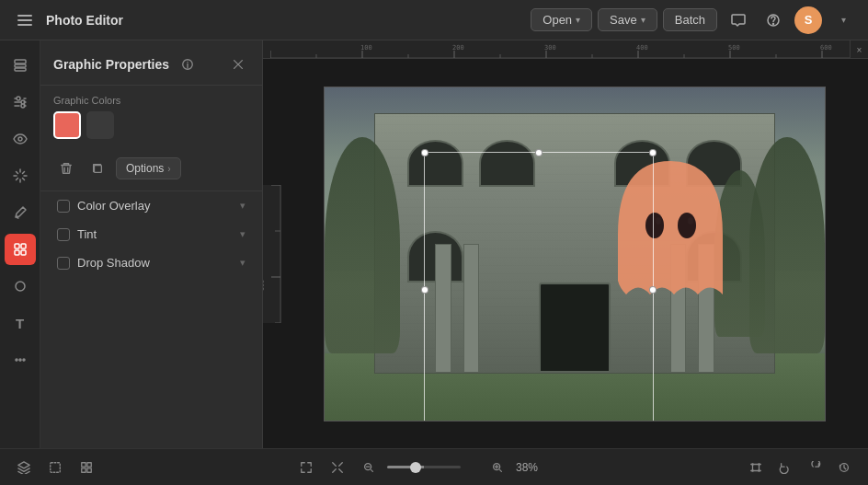  I want to click on avatar-dropdown-button: ▾, so click(843, 20).